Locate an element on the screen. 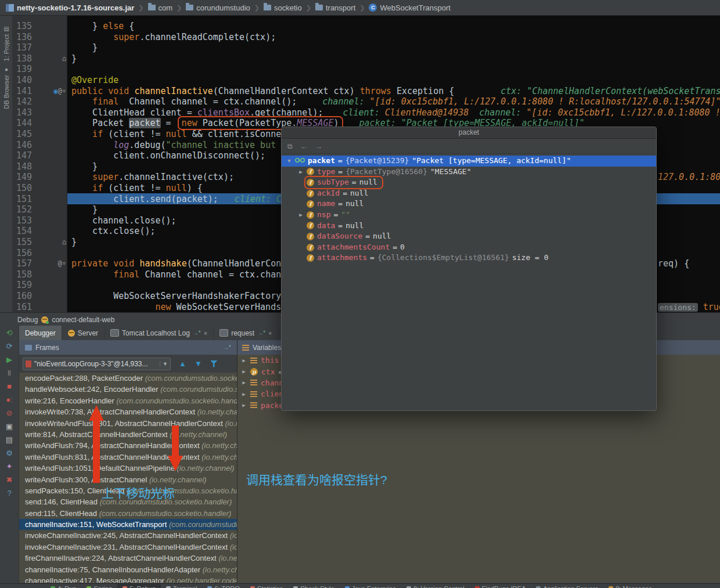 This screenshot has height=588, width=720. stack-frame-row: writeAndFlush:1051, DefaultChannelPipeli… is located at coordinates (128, 468).